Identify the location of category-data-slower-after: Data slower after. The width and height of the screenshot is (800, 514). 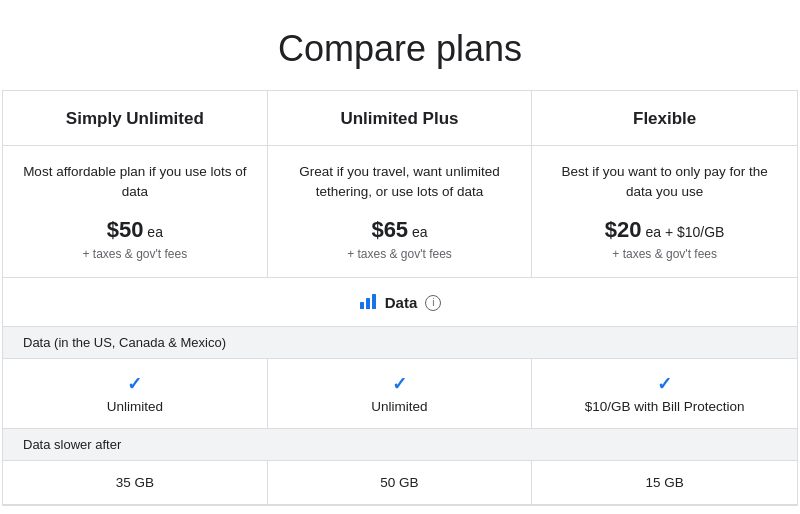
(400, 445).